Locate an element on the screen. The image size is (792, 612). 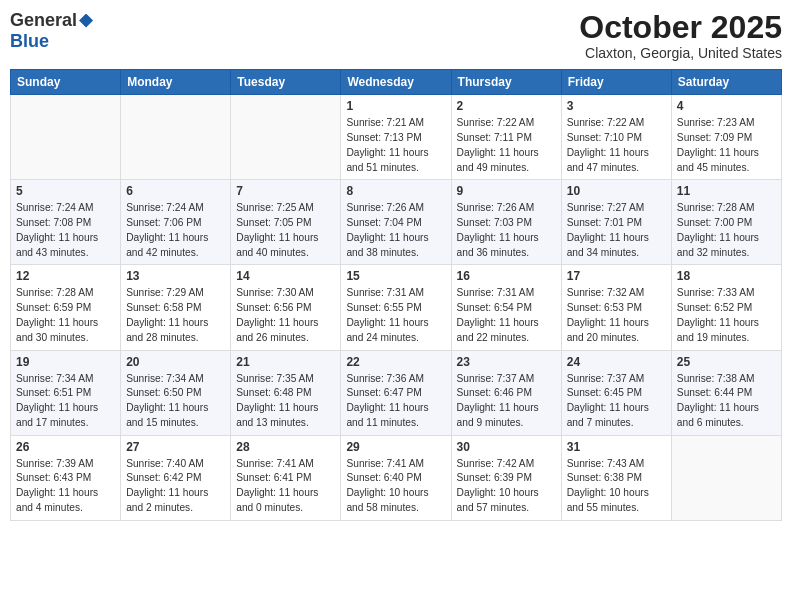
day-number: 26 is located at coordinates (66, 447).